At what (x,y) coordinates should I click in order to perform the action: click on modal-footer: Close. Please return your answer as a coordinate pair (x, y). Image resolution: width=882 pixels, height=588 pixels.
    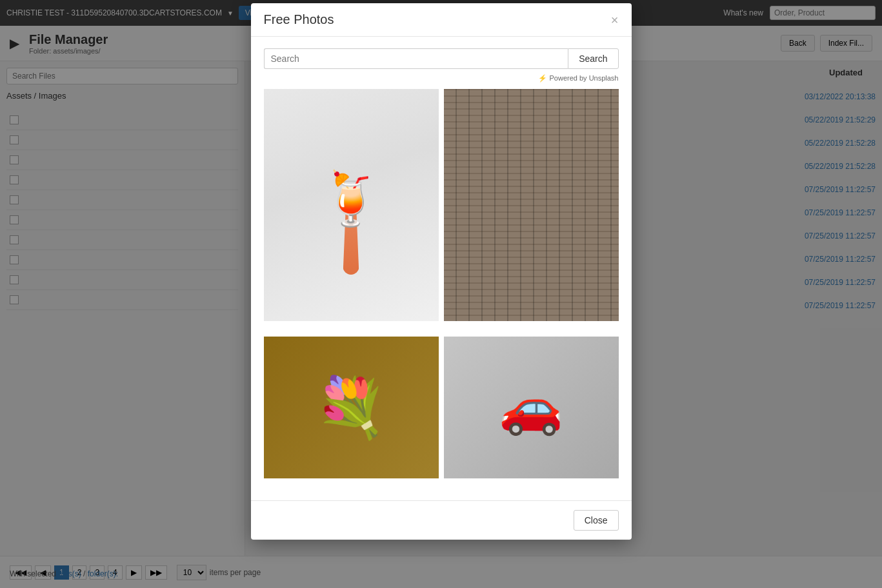
    Looking at the image, I should click on (441, 520).